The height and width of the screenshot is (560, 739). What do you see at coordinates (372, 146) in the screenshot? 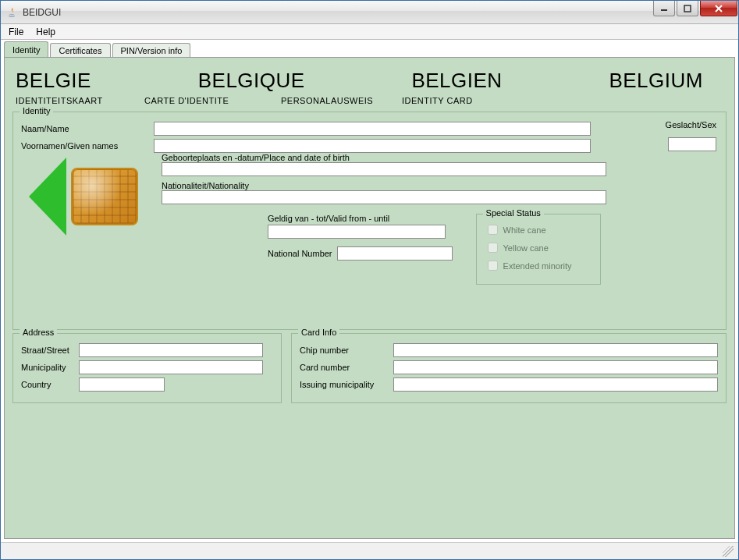
I see `given-names-input` at bounding box center [372, 146].